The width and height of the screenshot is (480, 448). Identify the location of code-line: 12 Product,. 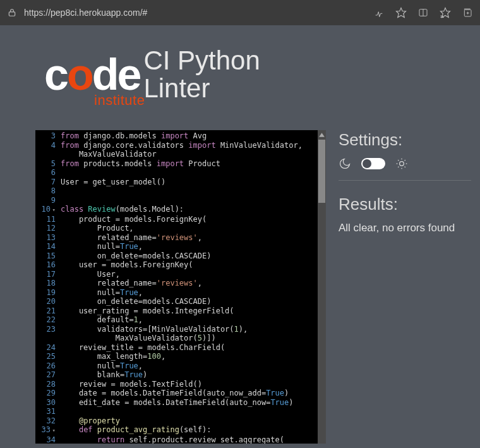
(181, 229).